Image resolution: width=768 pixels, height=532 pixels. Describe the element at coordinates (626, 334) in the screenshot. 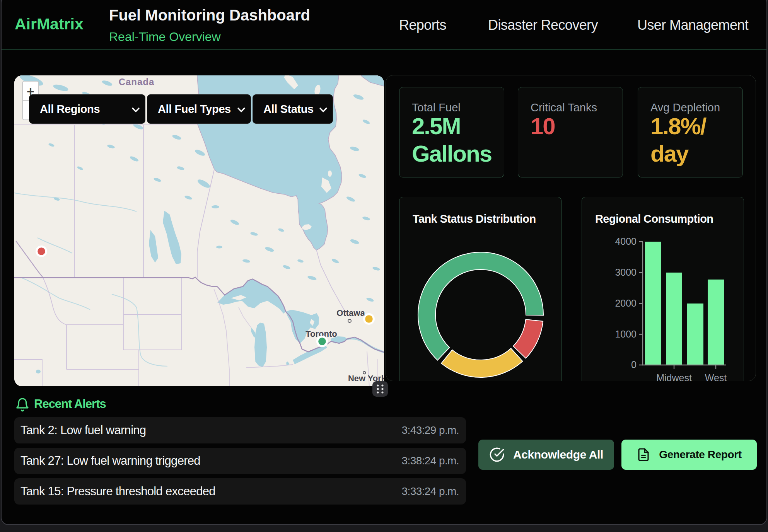

I see `svg-text: 1000` at that location.